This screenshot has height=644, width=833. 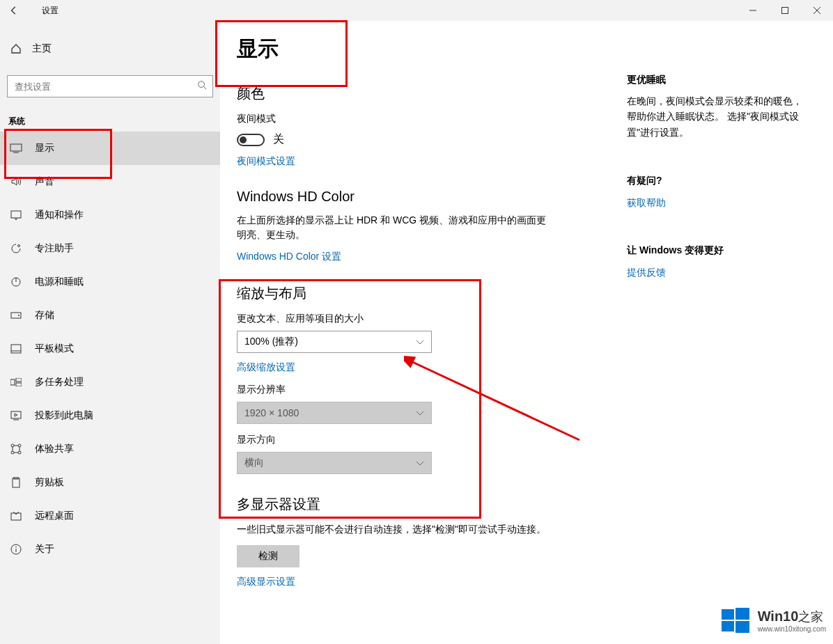 I want to click on arrow-left-icon, so click(x=14, y=10).